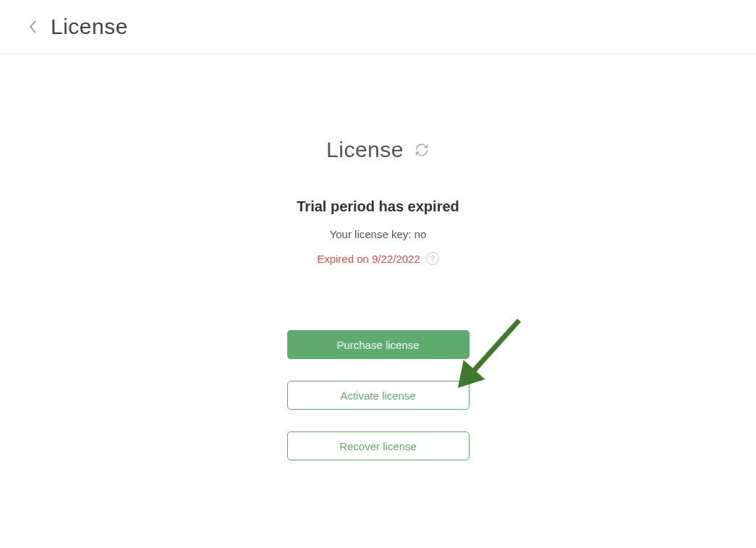 Image resolution: width=756 pixels, height=548 pixels. What do you see at coordinates (369, 259) in the screenshot?
I see `expired-text: Expired on 9/22/2022` at bounding box center [369, 259].